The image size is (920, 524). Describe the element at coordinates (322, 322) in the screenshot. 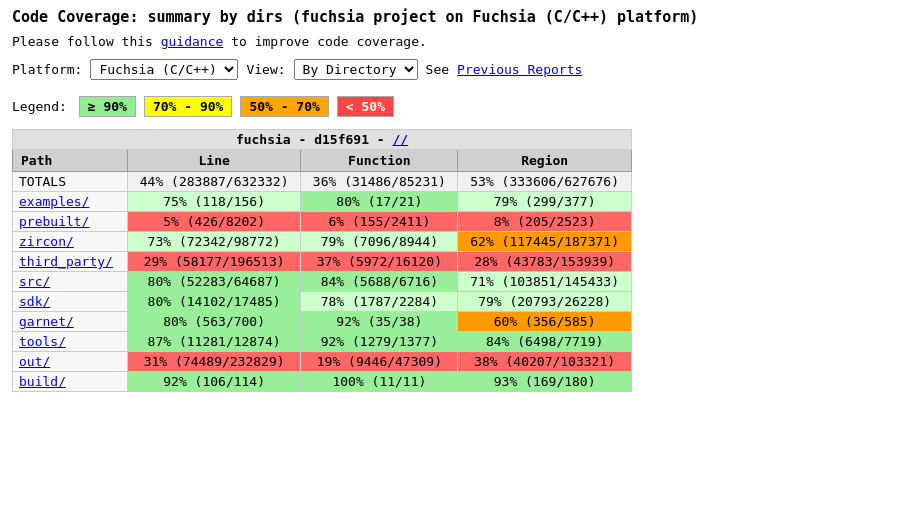

I see `table-row: garnet/80% (563/700)92% (35/38)60% (356/…` at that location.